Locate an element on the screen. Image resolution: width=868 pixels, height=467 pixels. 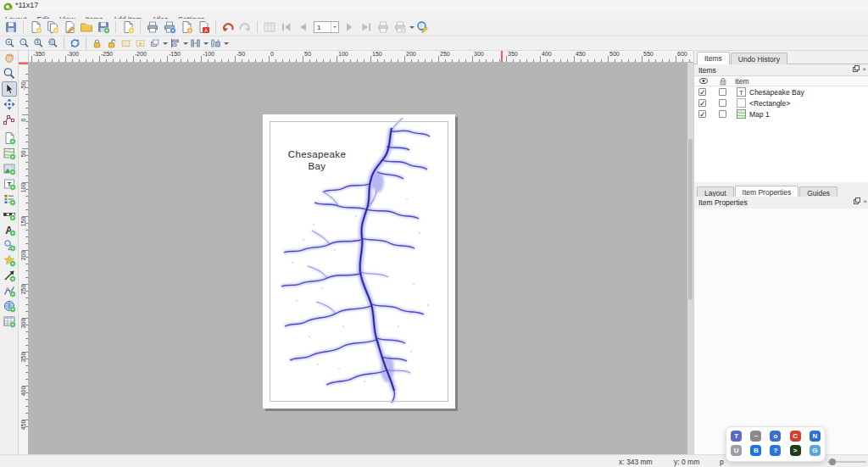
tray-sync-blocked-icon: o is located at coordinates (775, 436).